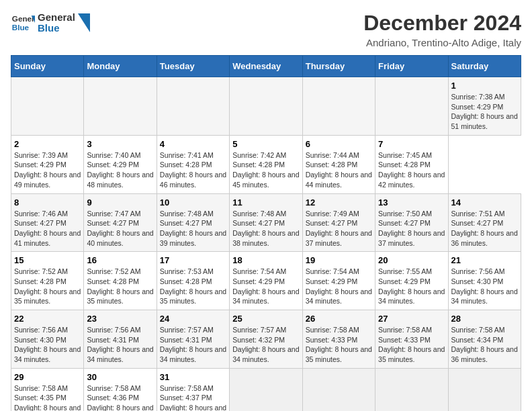 The height and width of the screenshot is (411, 532). I want to click on col-header-monday: Monday, so click(120, 66).